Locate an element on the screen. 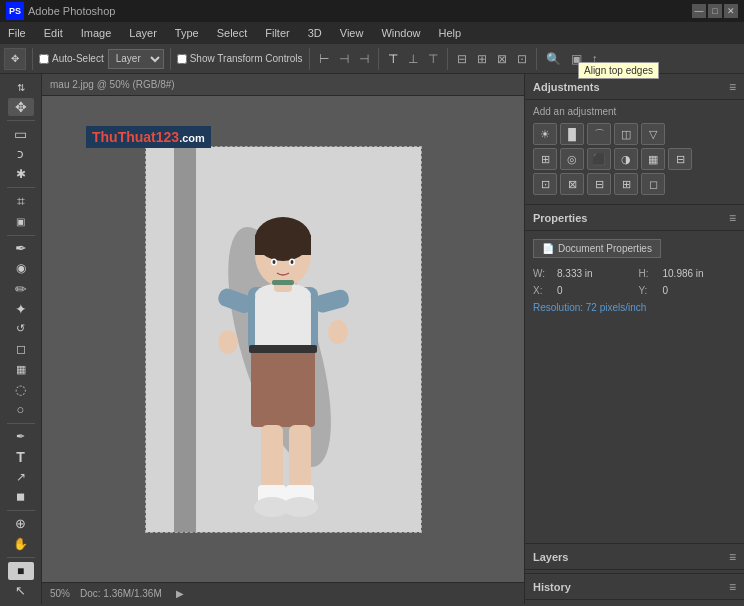 The height and width of the screenshot is (606, 744). adj-threshold: ⊟ is located at coordinates (599, 184).